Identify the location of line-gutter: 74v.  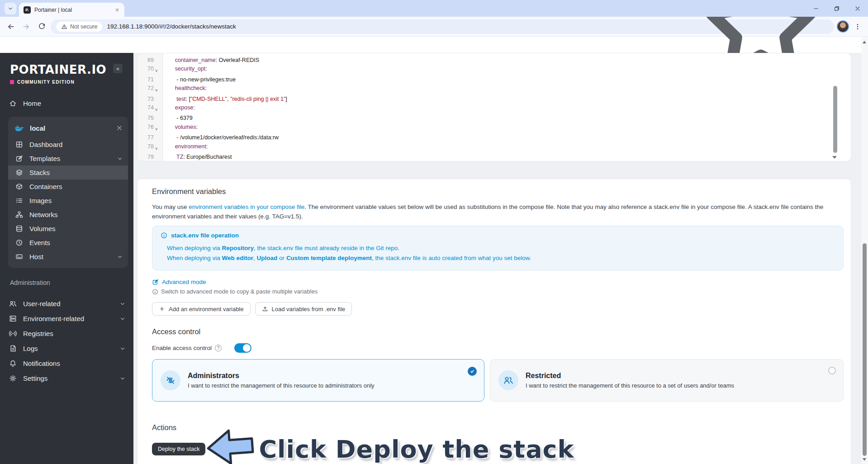
(150, 109).